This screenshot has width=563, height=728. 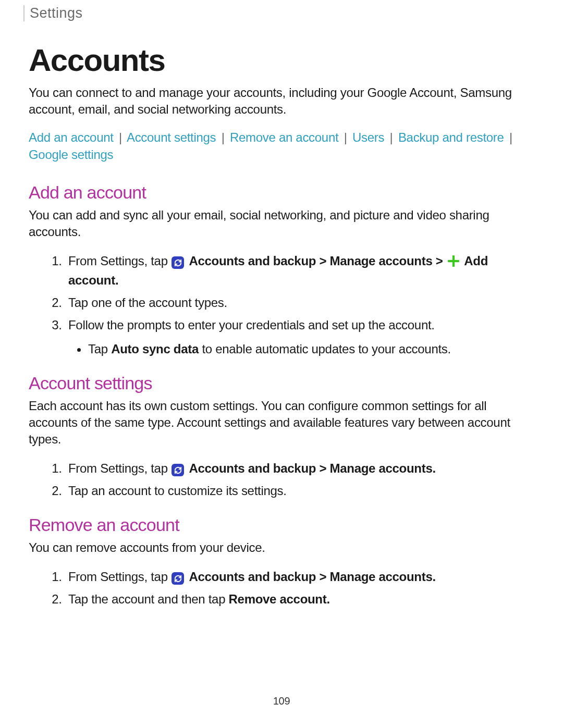 I want to click on steps-remove-account: From Settings, tap Accounts and backup >…, so click(x=282, y=588).